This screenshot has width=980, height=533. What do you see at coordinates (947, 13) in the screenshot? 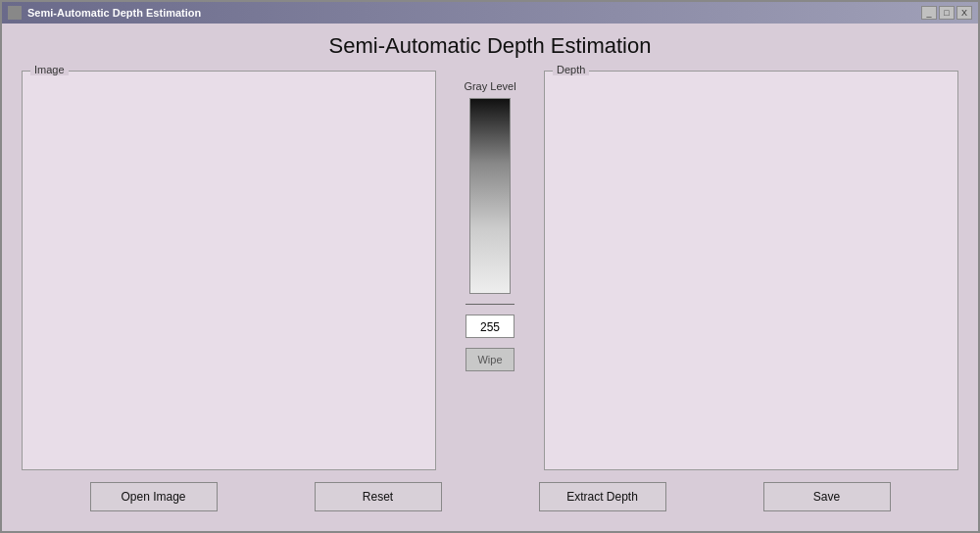
I see `restore-button: □` at bounding box center [947, 13].